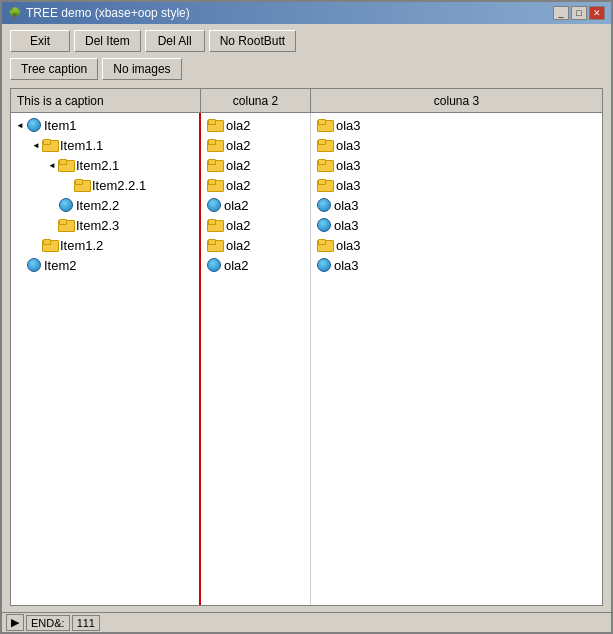 The image size is (613, 634). I want to click on titlebar: 🌳 TREE demo (xbase+oop style) _ □ ✕, so click(306, 13).